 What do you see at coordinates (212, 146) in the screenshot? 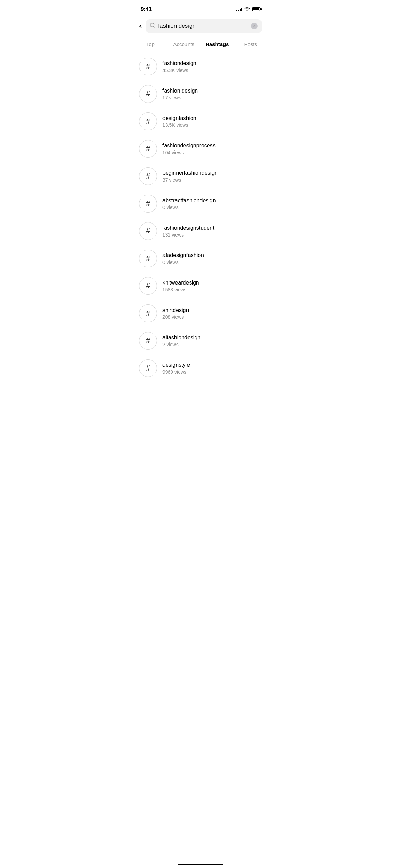
I see `hashtag-name: fashiondesignprocess` at bounding box center [212, 146].